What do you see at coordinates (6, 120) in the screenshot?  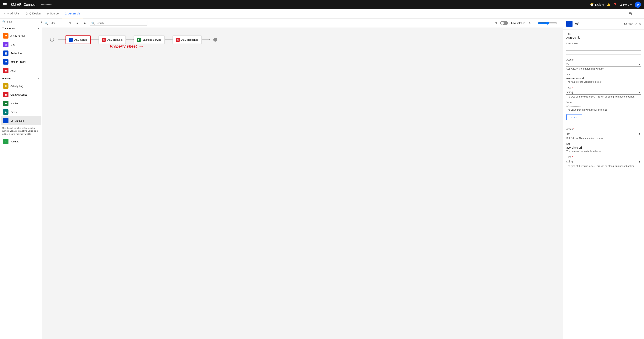 I see `set-variable-icon: ✓` at bounding box center [6, 120].